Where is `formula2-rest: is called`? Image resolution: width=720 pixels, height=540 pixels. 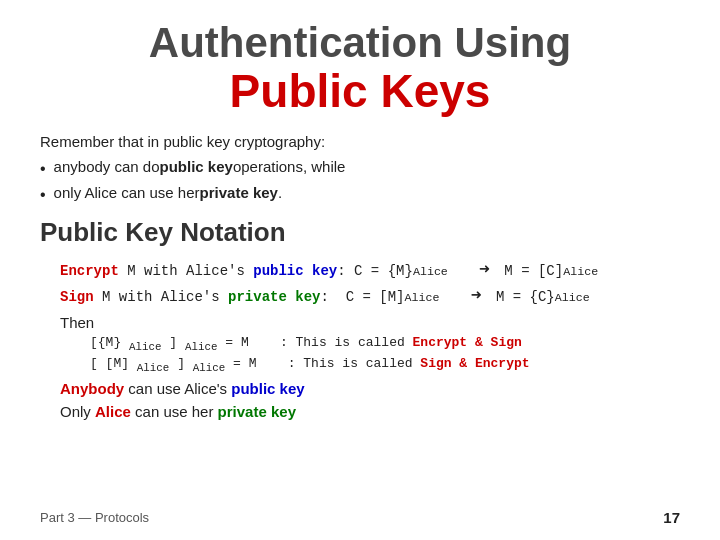 formula2-rest: is called is located at coordinates (381, 364).